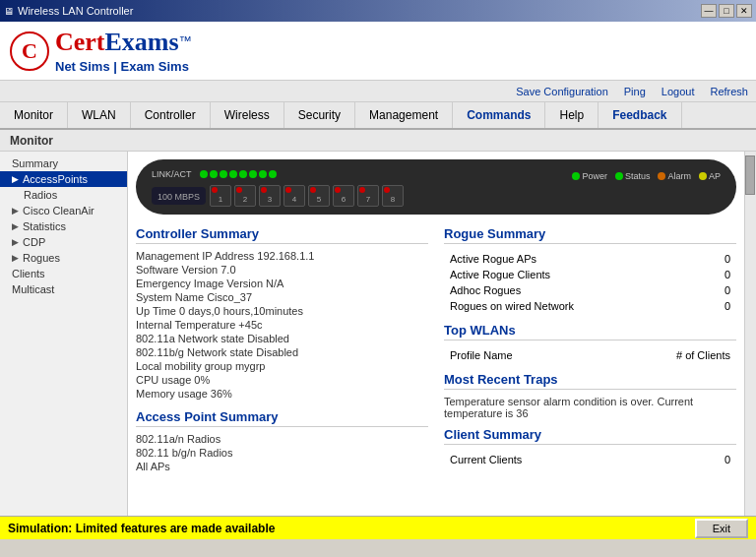 The height and width of the screenshot is (557, 756). Describe the element at coordinates (750, 175) in the screenshot. I see `scroll-thumb` at that location.